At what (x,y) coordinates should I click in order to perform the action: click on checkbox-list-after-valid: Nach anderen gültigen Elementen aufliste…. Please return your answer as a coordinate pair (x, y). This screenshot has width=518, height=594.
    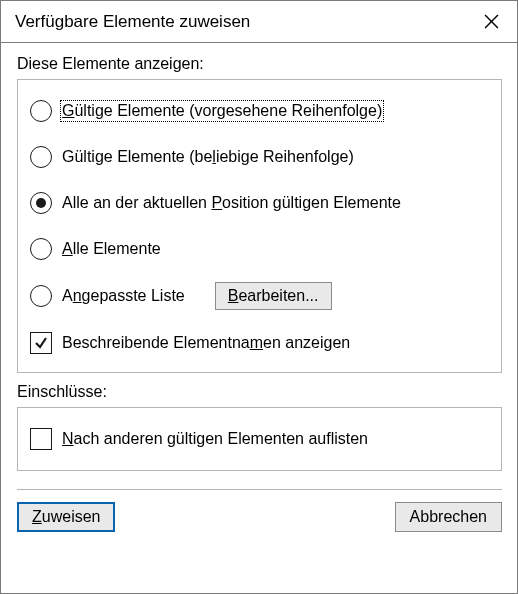
    Looking at the image, I should click on (260, 439).